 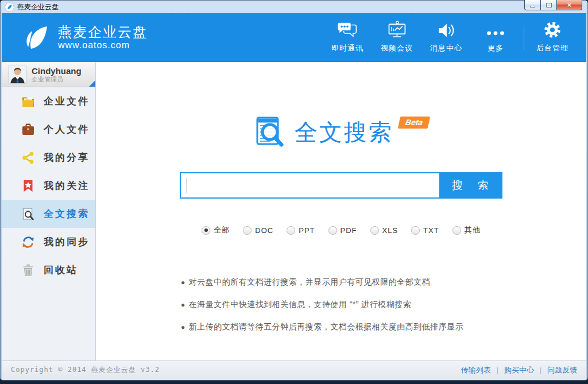 What do you see at coordinates (48, 130) in the screenshot?
I see `sidebar-item-personal-files: 个人文件` at bounding box center [48, 130].